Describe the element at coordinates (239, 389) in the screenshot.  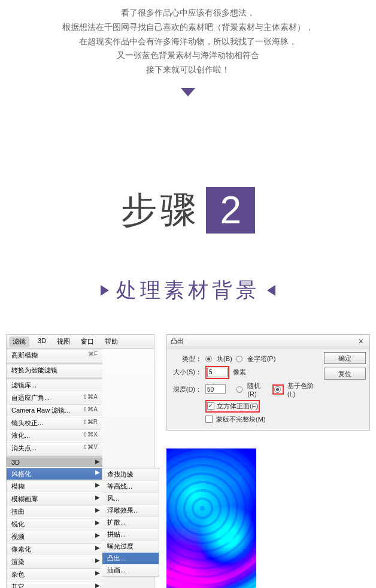
I see `radio-random` at that location.